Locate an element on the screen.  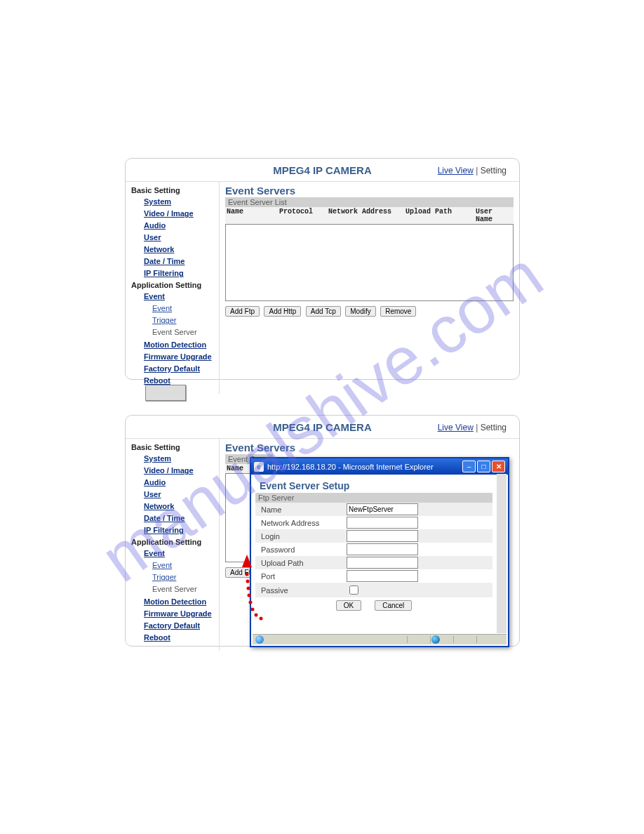
sidebar-subitem-event-2: Event is located at coordinates (185, 566).